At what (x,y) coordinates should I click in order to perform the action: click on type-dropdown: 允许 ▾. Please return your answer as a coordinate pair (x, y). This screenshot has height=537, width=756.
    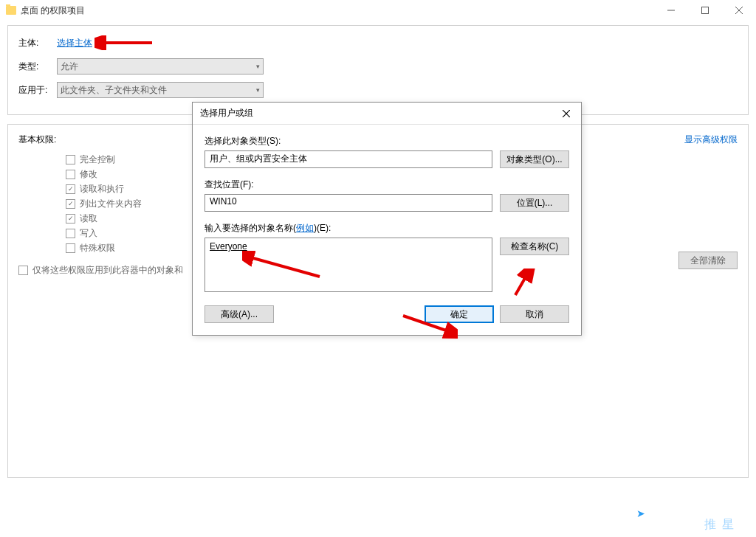
    Looking at the image, I should click on (160, 66).